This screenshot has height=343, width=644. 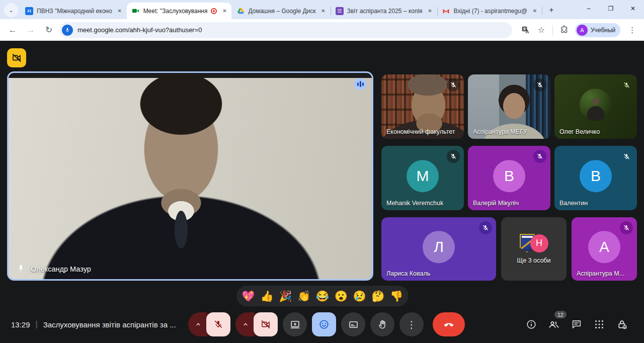 I want to click on new-tab-button: +, so click(x=551, y=10).